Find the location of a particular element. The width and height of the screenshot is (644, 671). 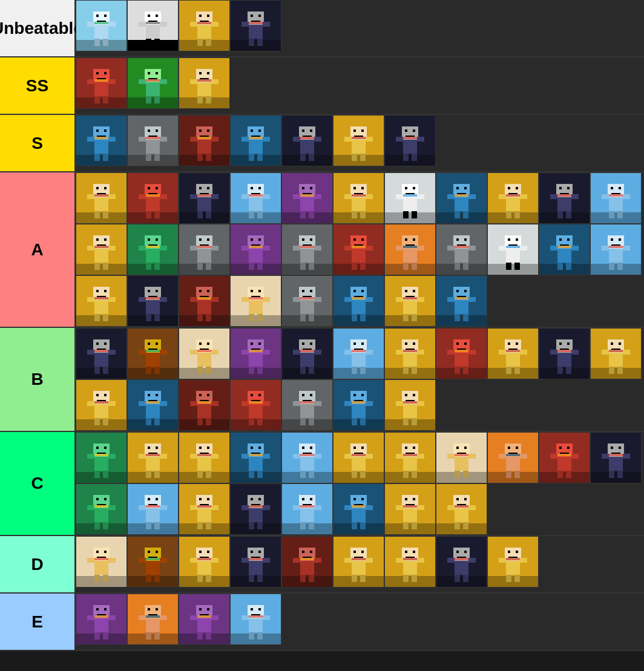

tier-item-a29 is located at coordinates (410, 301).